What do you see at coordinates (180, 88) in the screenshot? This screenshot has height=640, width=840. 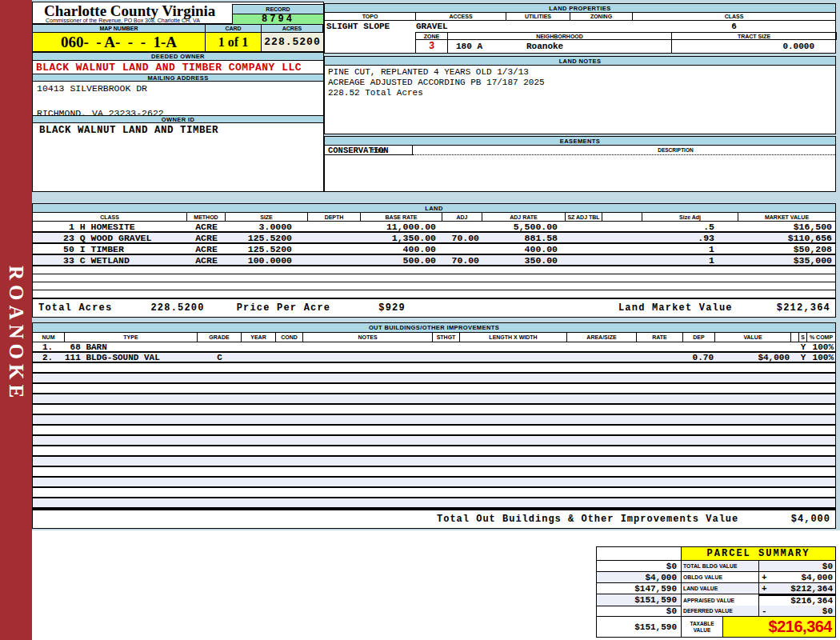 I see `address-line-1: 10413 SILVERBROOK DR` at bounding box center [180, 88].